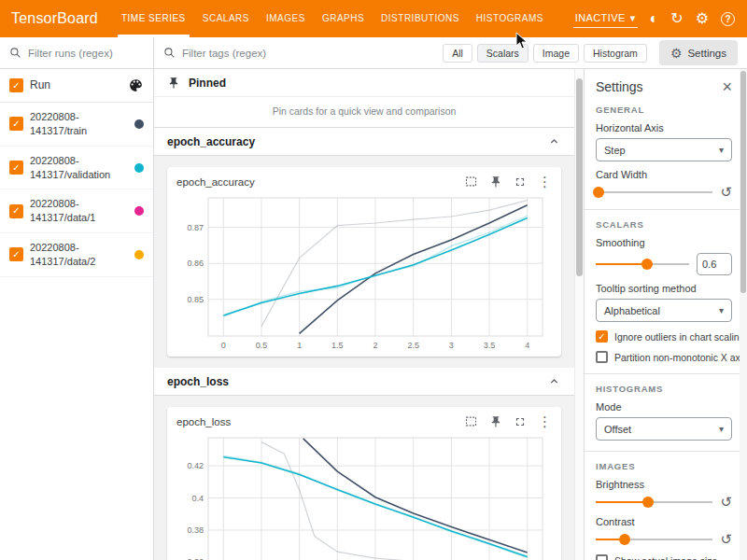 The height and width of the screenshot is (560, 747). Describe the element at coordinates (654, 539) in the screenshot. I see `contrast-slider` at that location.